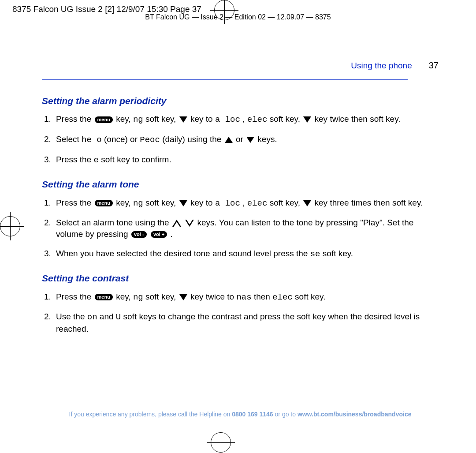 The height and width of the screenshot is (453, 476). Describe the element at coordinates (240, 139) in the screenshot. I see `list-periodicity: Press the menu key, ng soft key, key to …` at that location.